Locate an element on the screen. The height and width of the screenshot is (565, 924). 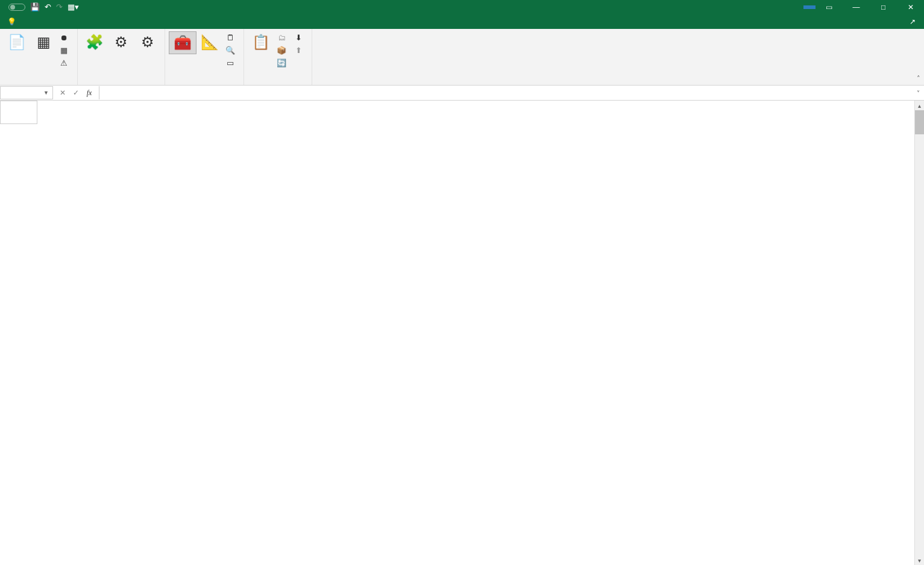
record-icon: ⏺ is located at coordinates (64, 37).